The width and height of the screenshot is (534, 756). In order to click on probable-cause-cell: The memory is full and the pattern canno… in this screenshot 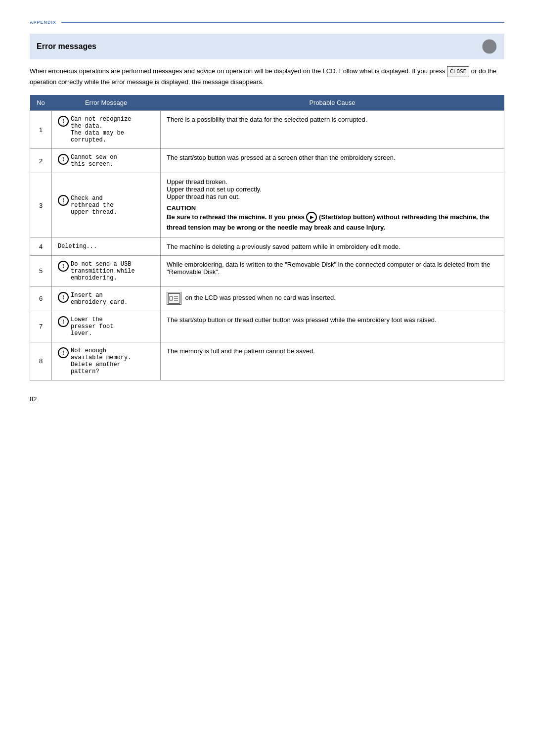, I will do `click(332, 361)`.